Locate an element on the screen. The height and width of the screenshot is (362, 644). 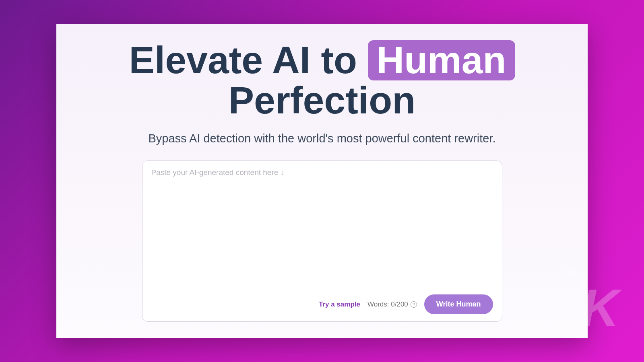
textarea-footer: Try a sample Words: 0/200 ? Write Human is located at coordinates (322, 302).